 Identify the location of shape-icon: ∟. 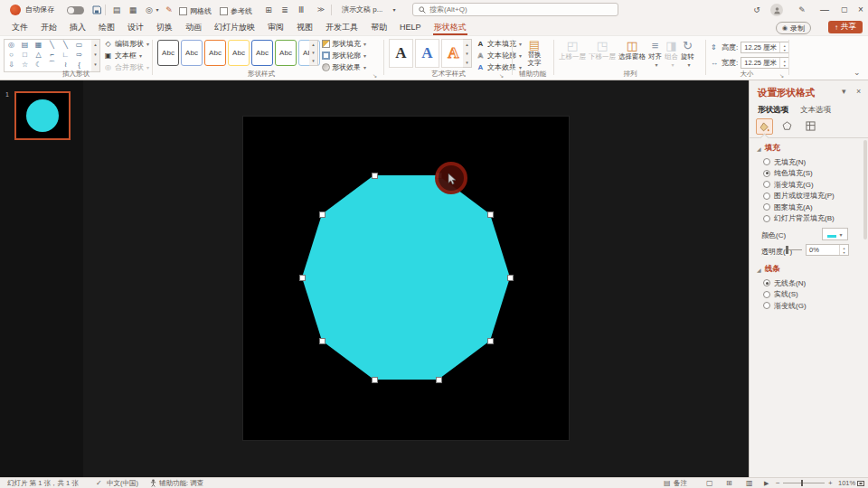
(65, 54).